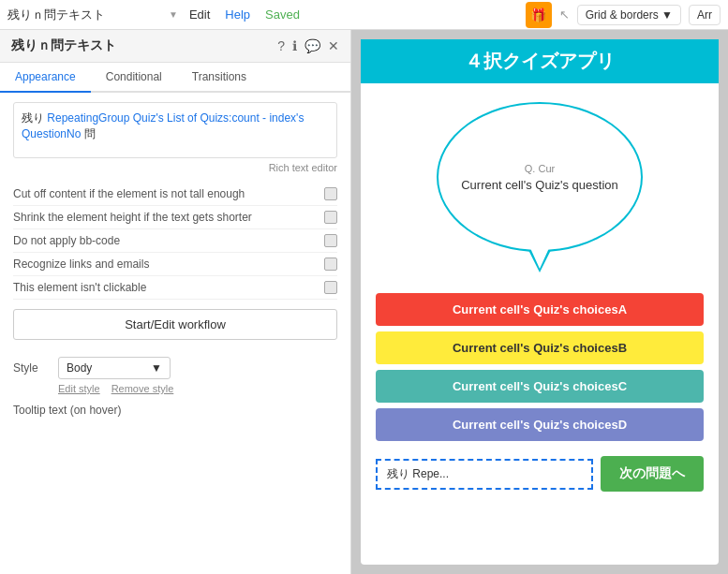  I want to click on gift-button: 🎁, so click(539, 15).